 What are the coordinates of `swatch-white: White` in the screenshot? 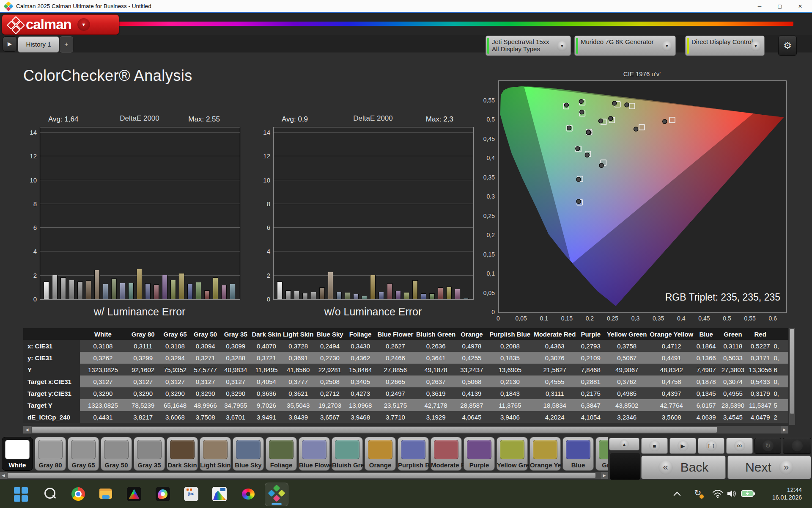 It's located at (17, 454).